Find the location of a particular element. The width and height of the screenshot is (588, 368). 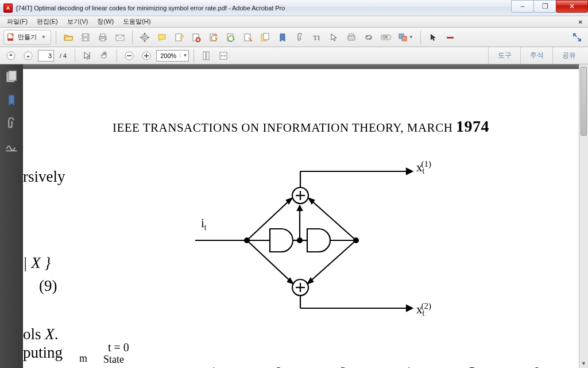

svg-text: OK is located at coordinates (385, 37).